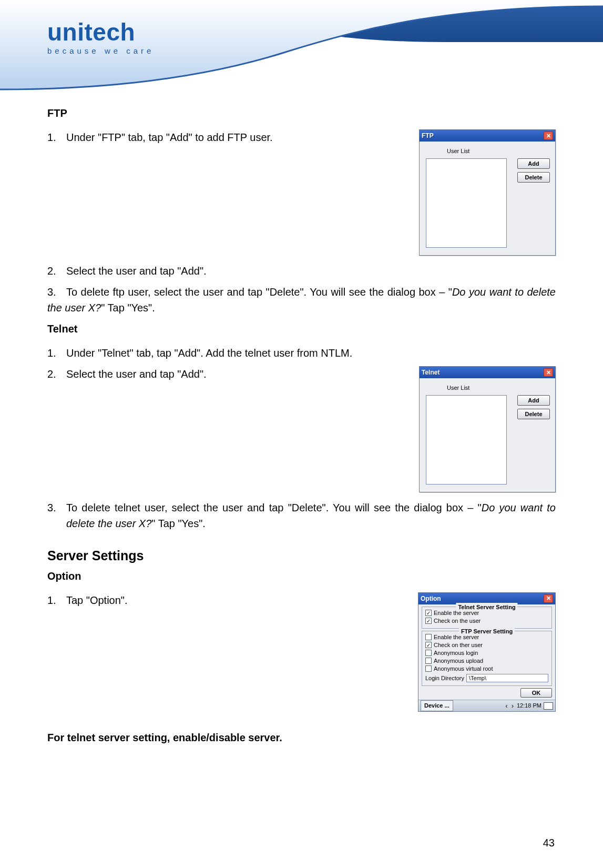 The height and width of the screenshot is (868, 603). What do you see at coordinates (529, 706) in the screenshot?
I see `taskbar-time: 12:18 PM` at bounding box center [529, 706].